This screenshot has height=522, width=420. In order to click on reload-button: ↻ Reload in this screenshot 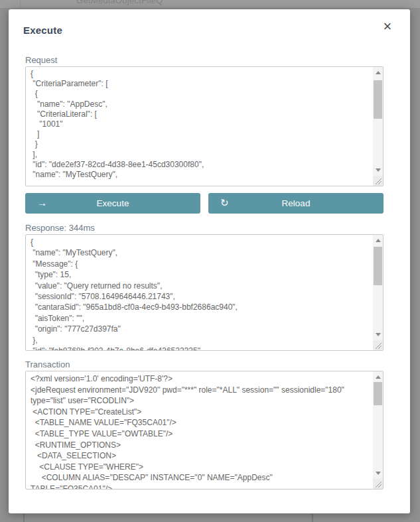, I will do `click(296, 203)`.